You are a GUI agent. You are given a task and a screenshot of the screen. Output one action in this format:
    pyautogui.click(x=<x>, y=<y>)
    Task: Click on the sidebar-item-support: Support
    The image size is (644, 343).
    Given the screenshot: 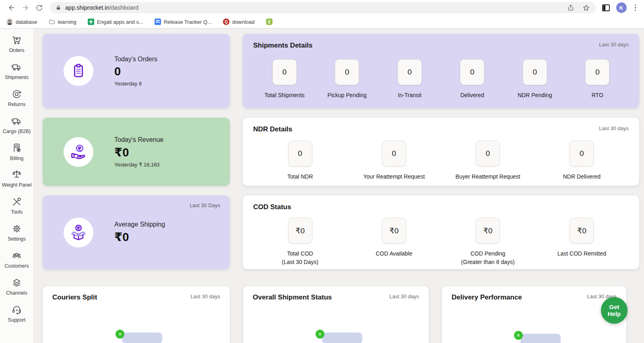 What is the action you would take?
    pyautogui.click(x=17, y=314)
    